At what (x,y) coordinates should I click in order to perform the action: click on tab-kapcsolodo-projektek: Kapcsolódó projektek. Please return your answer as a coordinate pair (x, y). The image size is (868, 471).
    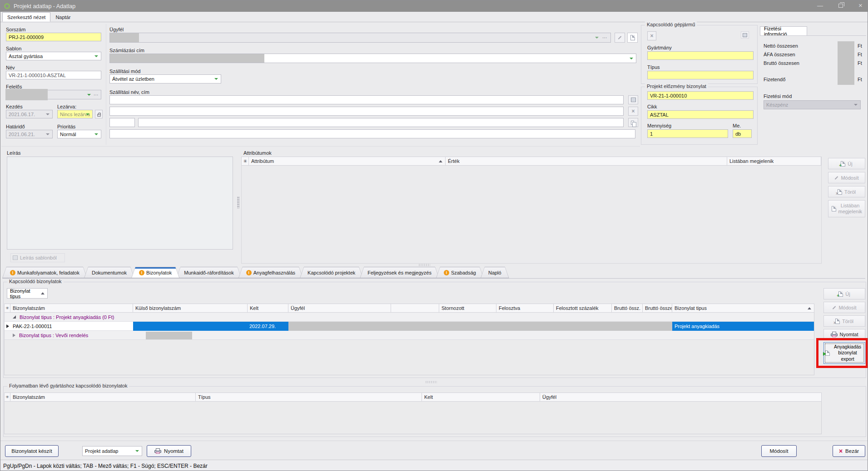
    Looking at the image, I should click on (332, 272).